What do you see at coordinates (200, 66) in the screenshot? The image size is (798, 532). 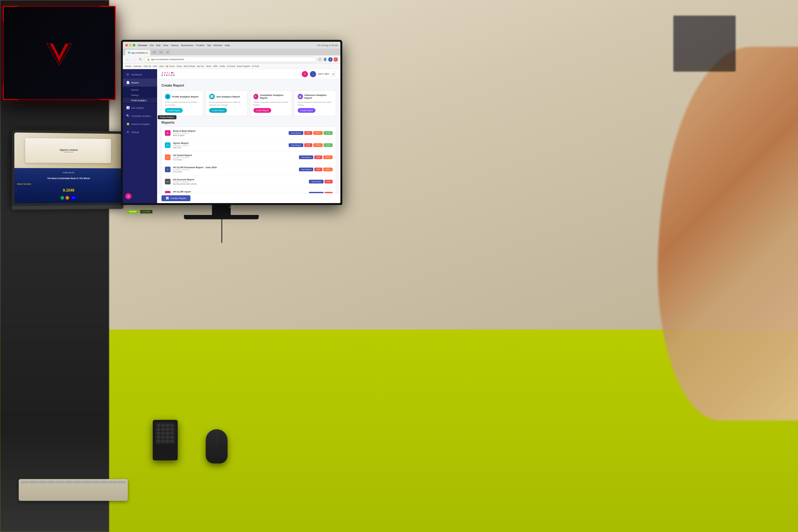 I see `bookmark-myclor: My-Clor` at bounding box center [200, 66].